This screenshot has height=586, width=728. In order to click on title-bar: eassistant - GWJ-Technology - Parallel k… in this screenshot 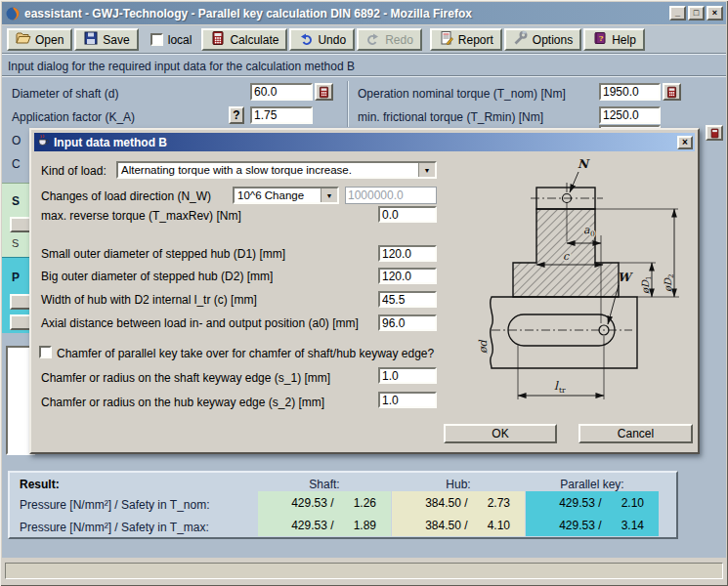, I will do `click(364, 14)`.